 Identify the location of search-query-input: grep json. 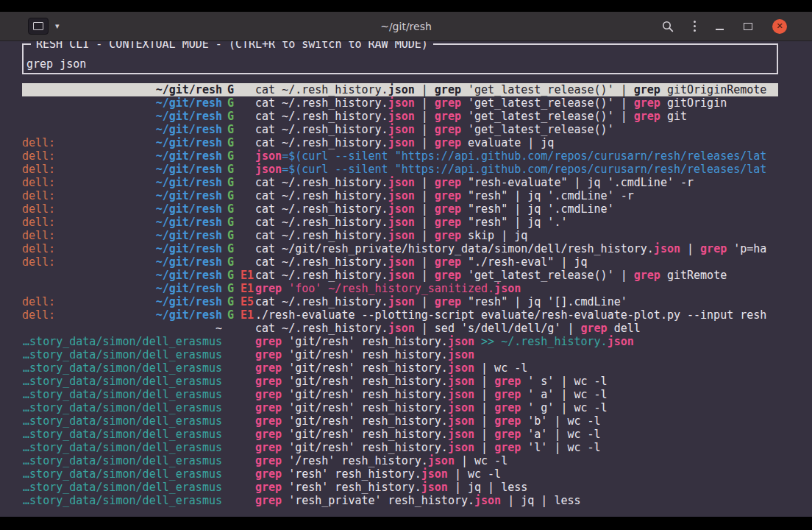
(56, 64).